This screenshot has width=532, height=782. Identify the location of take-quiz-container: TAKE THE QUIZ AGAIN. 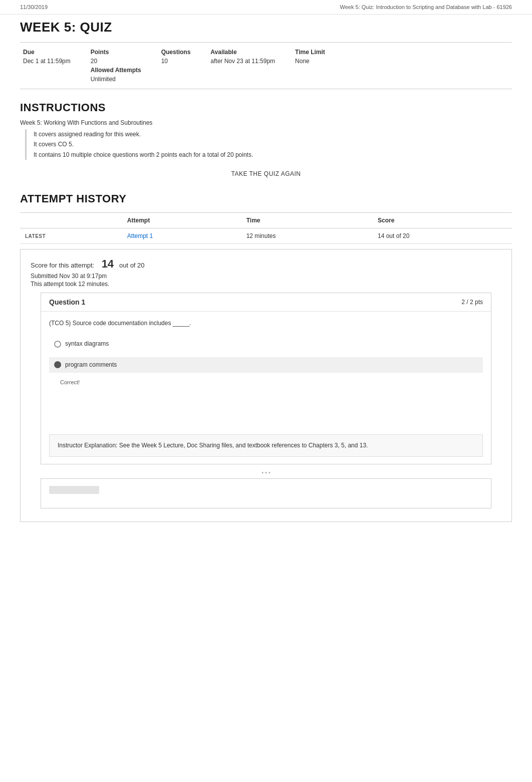
(266, 173).